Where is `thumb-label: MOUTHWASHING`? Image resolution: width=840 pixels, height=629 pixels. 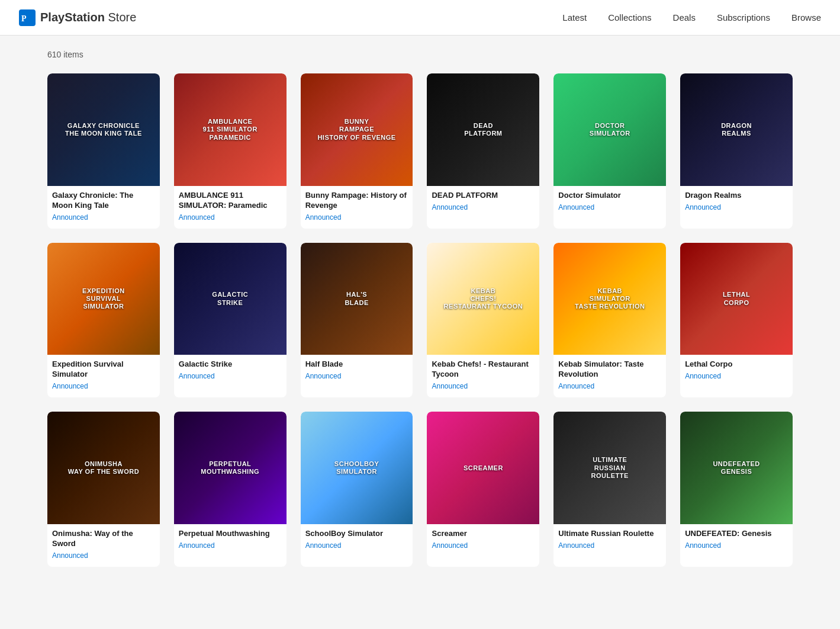 thumb-label: MOUTHWASHING is located at coordinates (230, 471).